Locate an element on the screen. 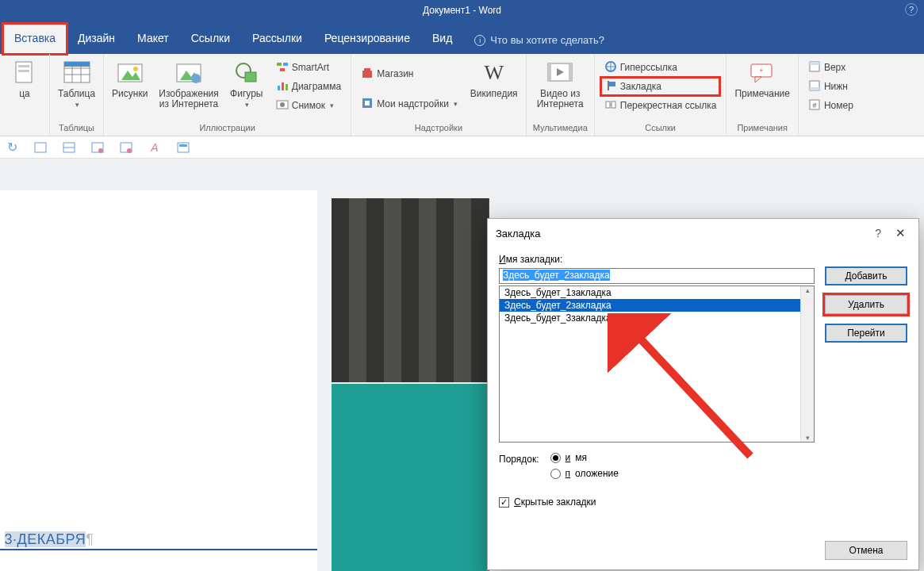 This screenshot has width=924, height=571. document-shape is located at coordinates (411, 477).